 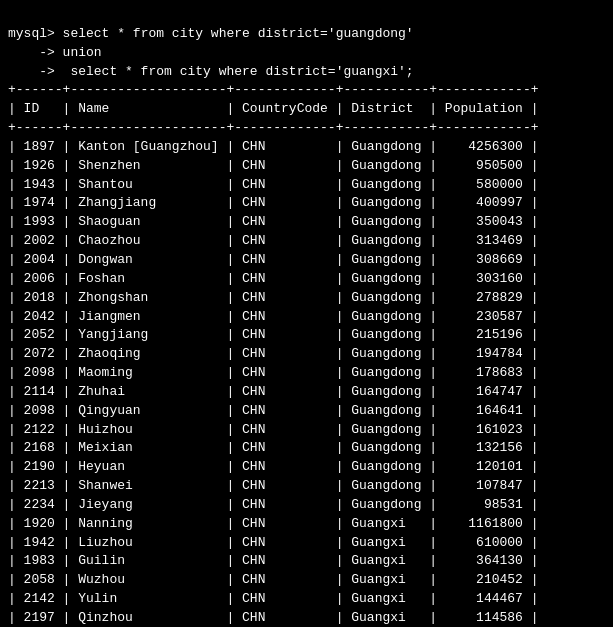 What do you see at coordinates (274, 166) in the screenshot?
I see `table-row: | 1926 | Shenzhen | CHN | Guangdong | 95…` at bounding box center [274, 166].